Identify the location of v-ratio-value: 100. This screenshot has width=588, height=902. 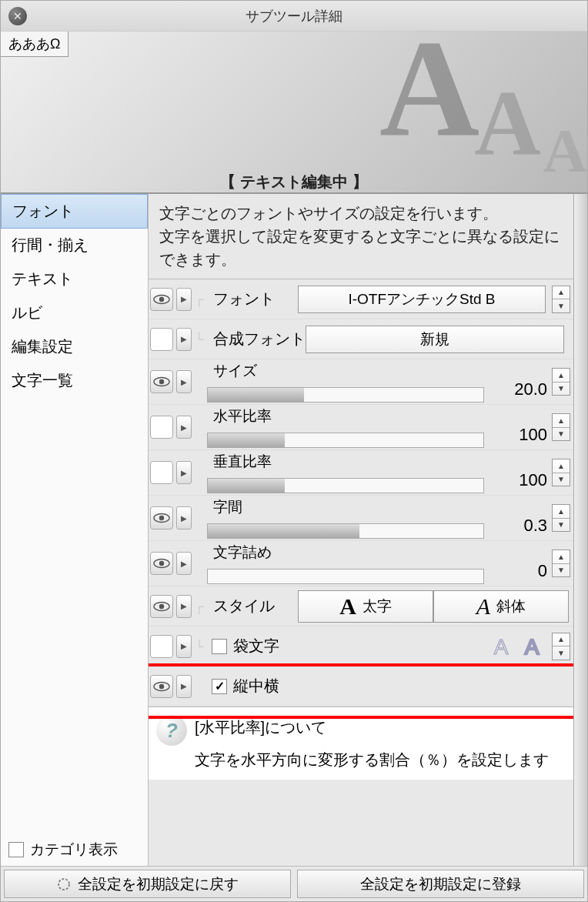
(533, 480).